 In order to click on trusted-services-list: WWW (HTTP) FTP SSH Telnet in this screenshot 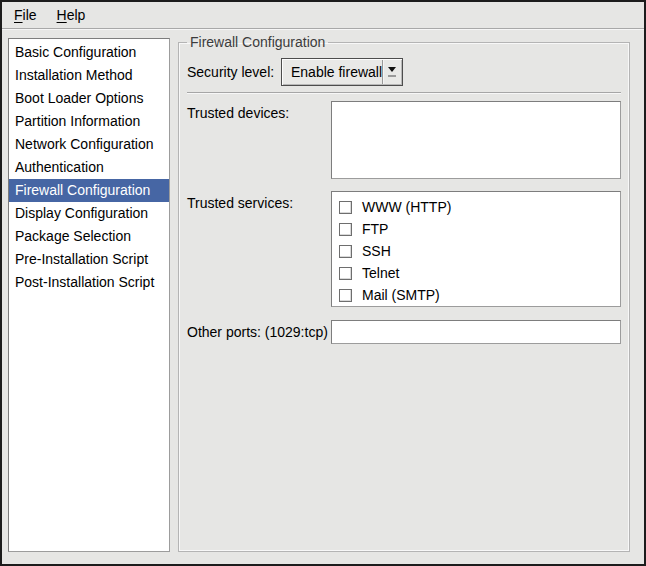, I will do `click(476, 249)`.